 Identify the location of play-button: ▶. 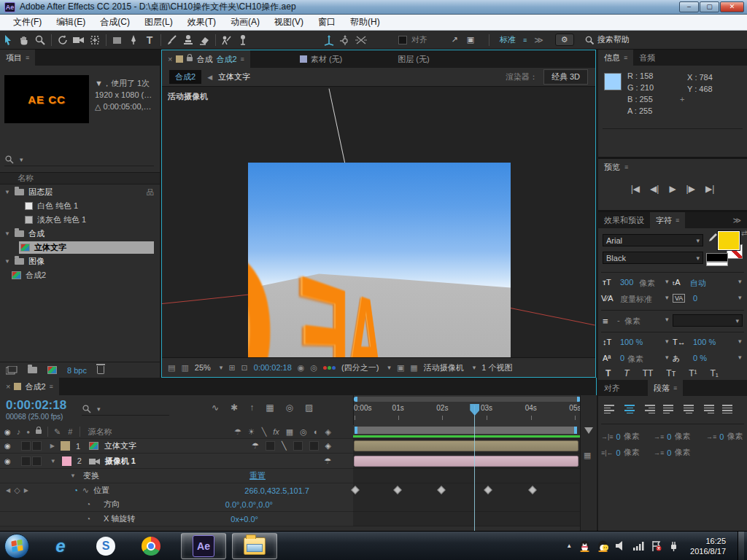
(673, 189).